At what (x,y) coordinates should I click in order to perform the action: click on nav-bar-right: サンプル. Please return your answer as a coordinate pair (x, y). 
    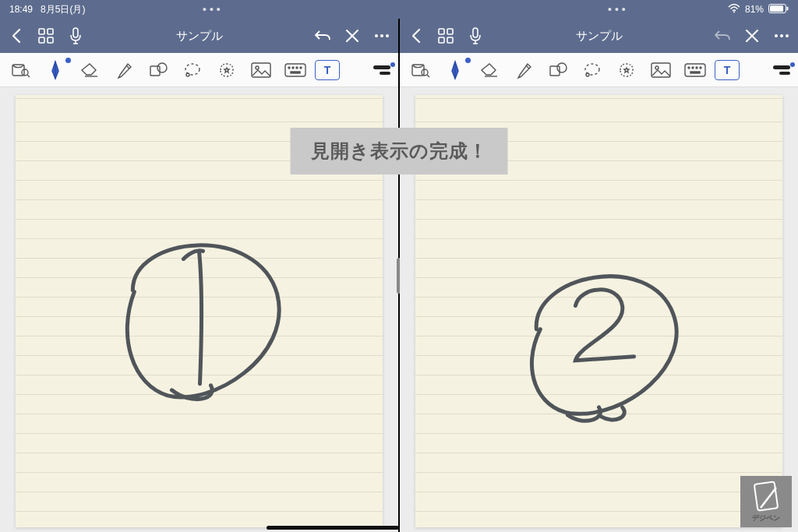
    Looking at the image, I should click on (598, 36).